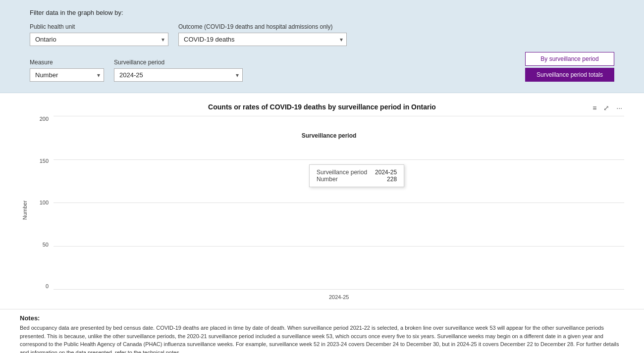 This screenshot has width=644, height=353. I want to click on surveillance-period-label: Surveillance period, so click(178, 62).